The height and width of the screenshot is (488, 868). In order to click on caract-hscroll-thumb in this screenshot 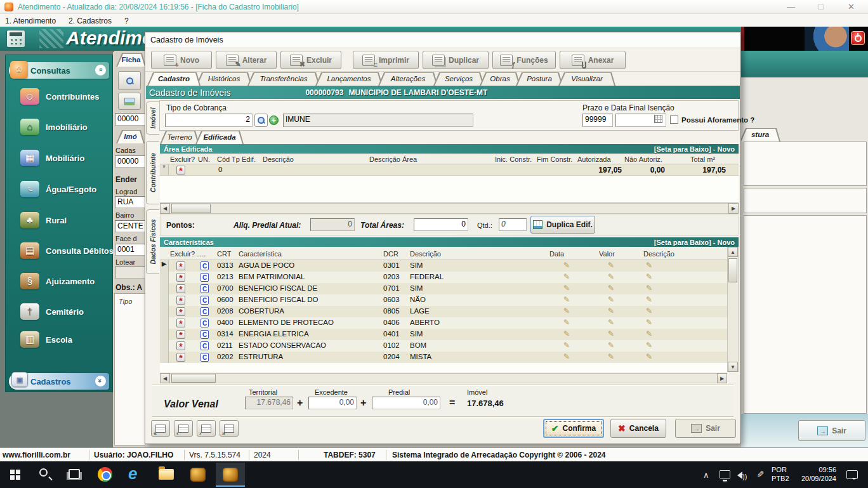, I will do `click(194, 378)`.